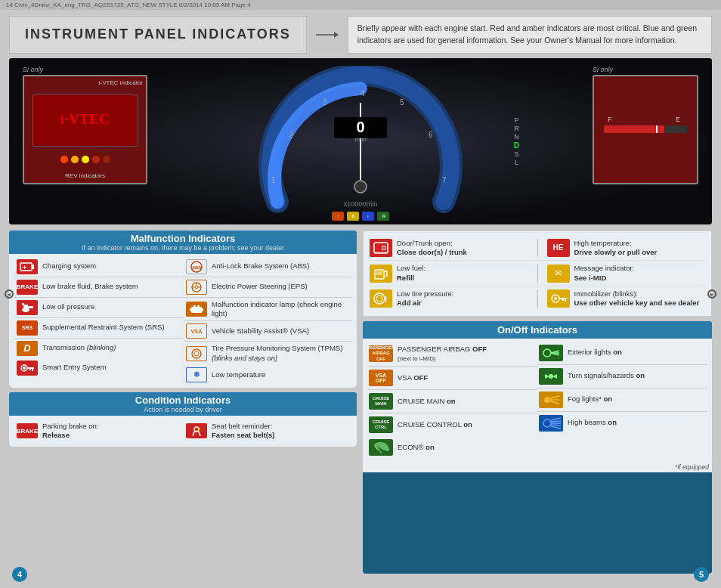 The height and width of the screenshot is (588, 721). Describe the element at coordinates (183, 242) in the screenshot. I see `malfunction-header: Malfunction Indicators If an indicator r…` at that location.